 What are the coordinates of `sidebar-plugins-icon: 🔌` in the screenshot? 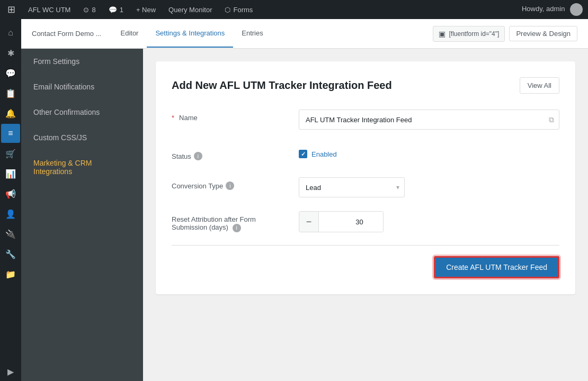 It's located at (11, 234).